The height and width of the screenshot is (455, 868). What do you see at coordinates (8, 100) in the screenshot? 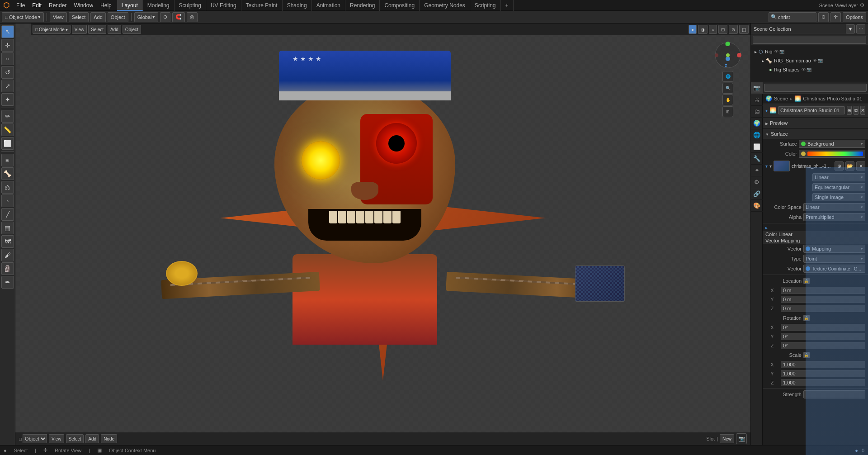
I see `tool-transform: ✦` at bounding box center [8, 100].